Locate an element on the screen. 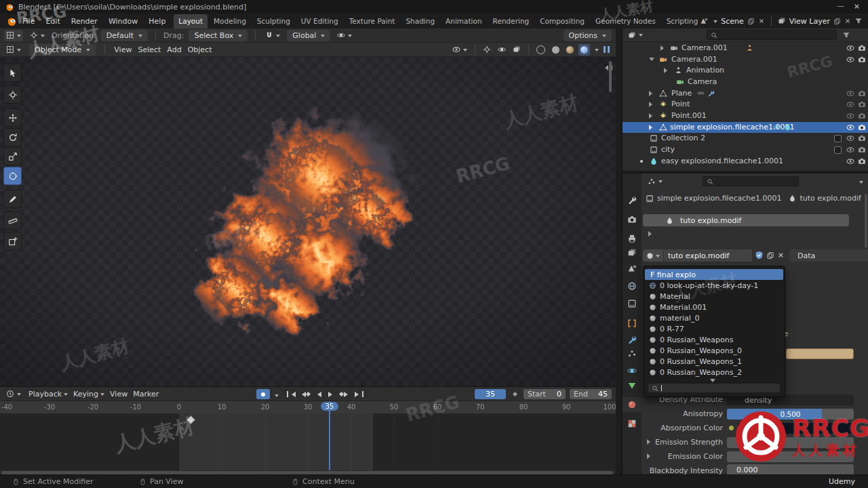 The image size is (868, 488). drag-dropdown: Select Box is located at coordinates (218, 35).